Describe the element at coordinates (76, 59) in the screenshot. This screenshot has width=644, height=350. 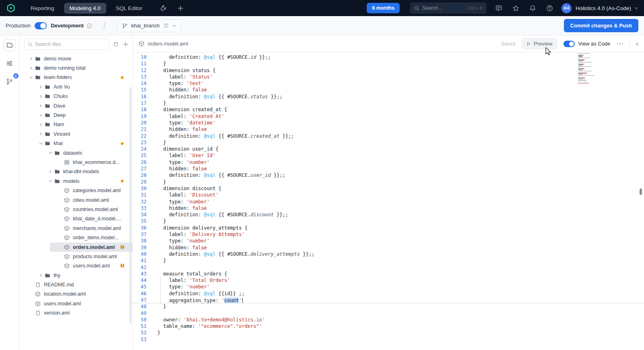
I see `tree-item-demo-movie: demo movie` at that location.